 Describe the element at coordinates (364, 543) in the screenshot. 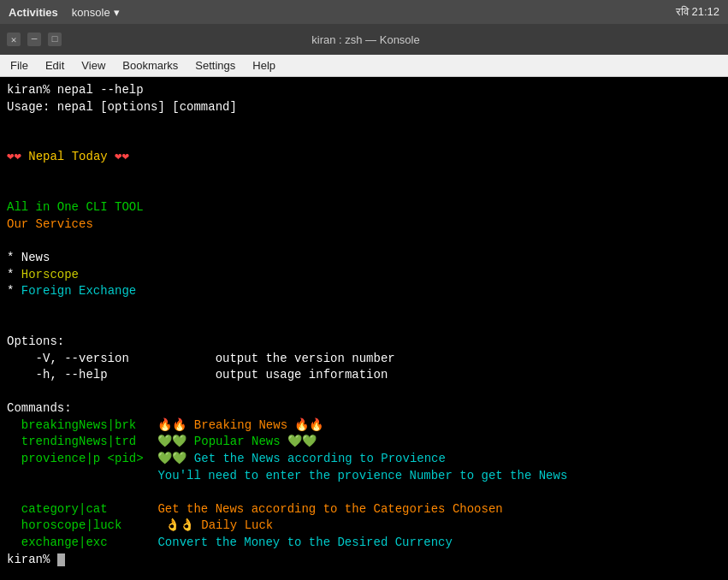

I see `exchange-line: exchange|exc Convert the Money to the De…` at that location.